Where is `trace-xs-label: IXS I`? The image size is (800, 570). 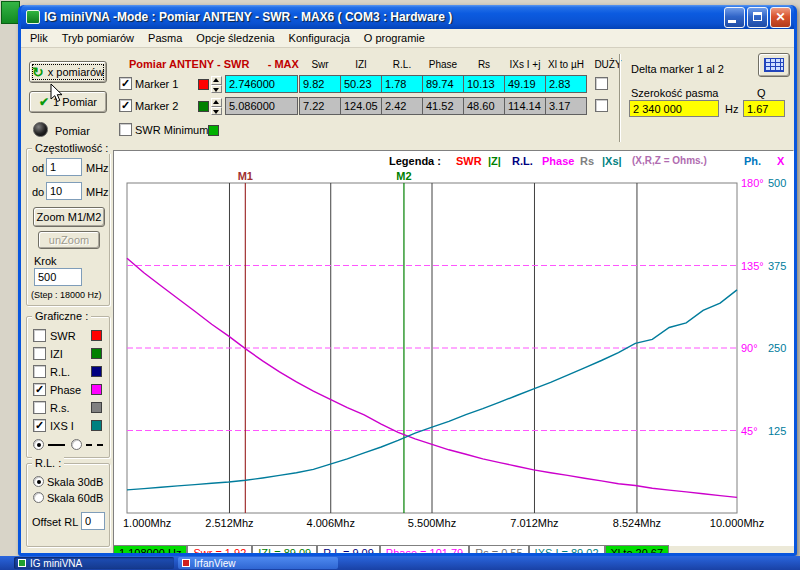
trace-xs-label: IXS I is located at coordinates (62, 426).